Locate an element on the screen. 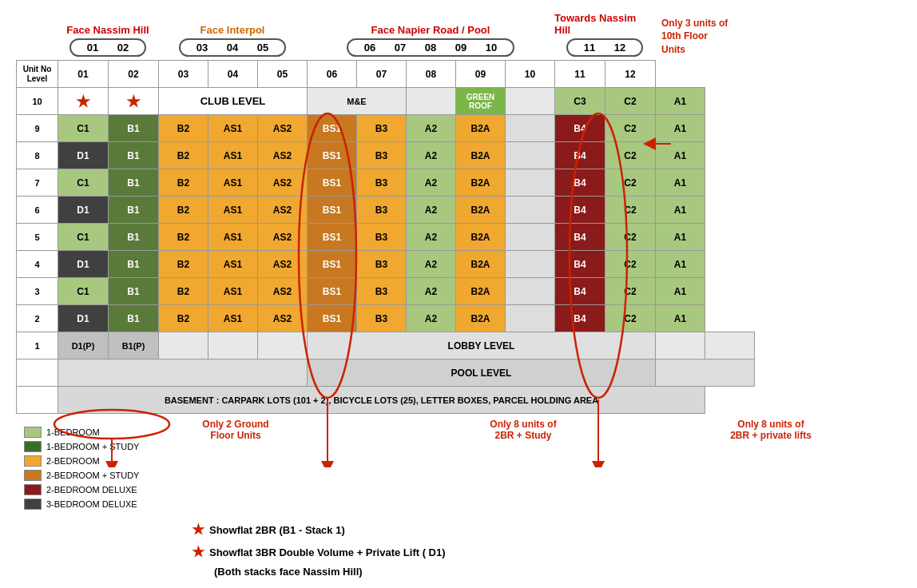  legend-label-2br-deluxe: 2-BEDROOM DELUXE is located at coordinates (92, 490).